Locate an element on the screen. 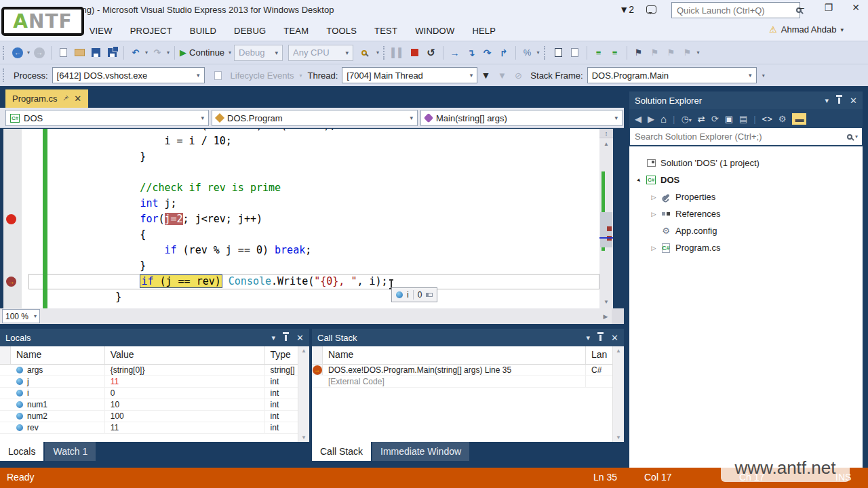 This screenshot has height=488, width=868. solution-search-input is located at coordinates (738, 137).